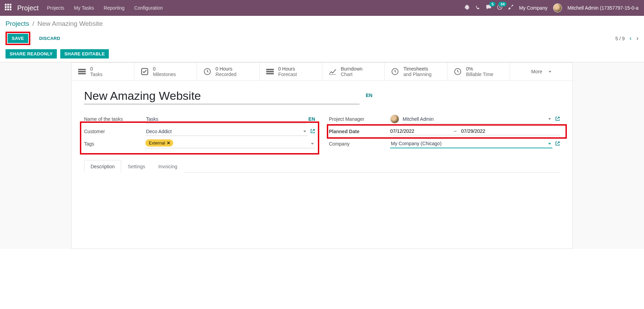 The image size is (644, 309). I want to click on customer-label: Customer, so click(115, 131).